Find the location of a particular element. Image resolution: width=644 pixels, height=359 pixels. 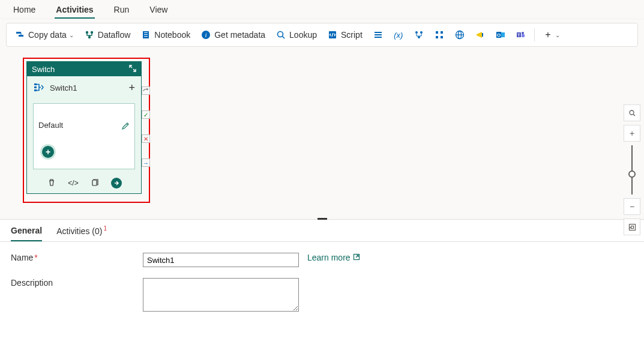

toolbar-teams: T is located at coordinates (521, 35).